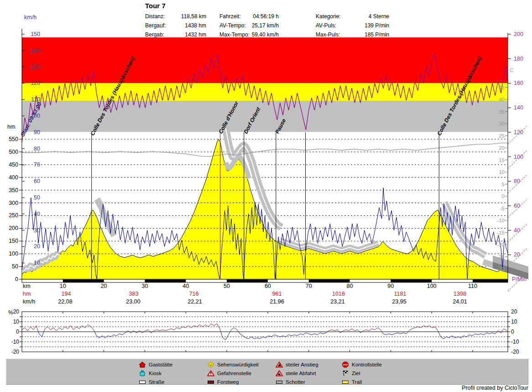 Image resolution: width=532 pixels, height=392 pixels. Describe the element at coordinates (67, 294) in the screenshot. I see `axis-tick-label: 194` at that location.